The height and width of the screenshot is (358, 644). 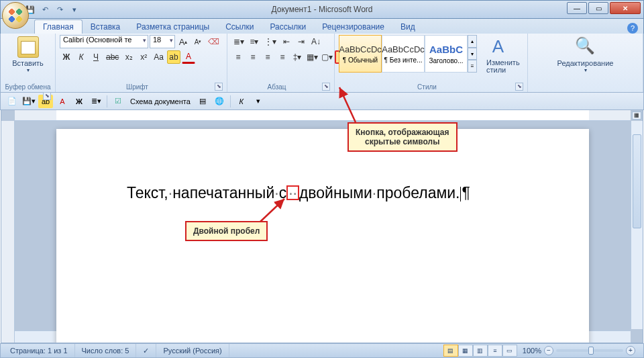 What do you see at coordinates (193, 351) in the screenshot?
I see `status-language: Русский (Россия)` at bounding box center [193, 351].